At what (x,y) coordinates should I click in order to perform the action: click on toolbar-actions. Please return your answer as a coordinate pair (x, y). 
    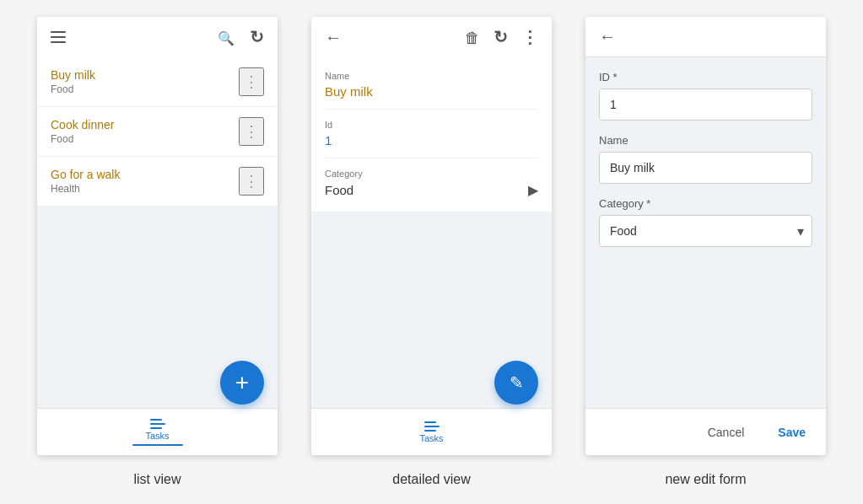
    Looking at the image, I should click on (501, 37).